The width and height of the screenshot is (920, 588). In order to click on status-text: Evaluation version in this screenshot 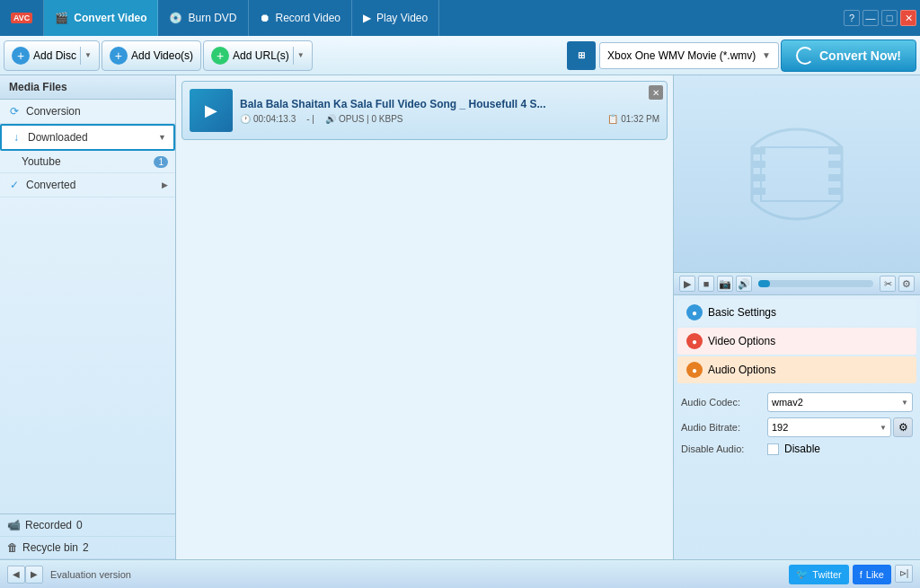, I will do `click(91, 575)`.